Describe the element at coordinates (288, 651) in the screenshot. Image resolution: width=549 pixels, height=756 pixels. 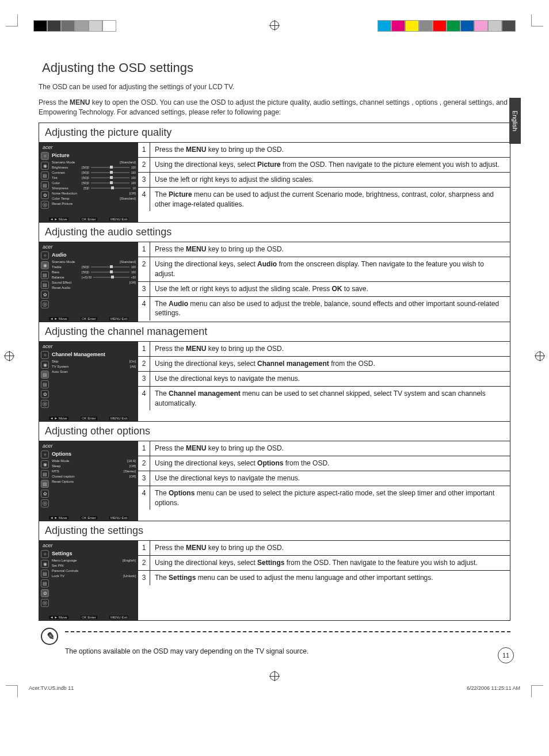
I see `footnote-text: The options available on the OSD may var…` at that location.